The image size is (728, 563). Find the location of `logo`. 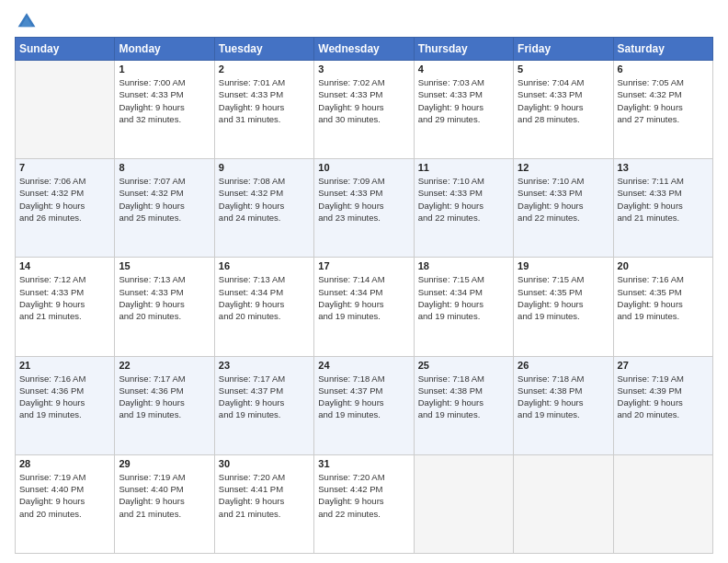

logo is located at coordinates (27, 21).